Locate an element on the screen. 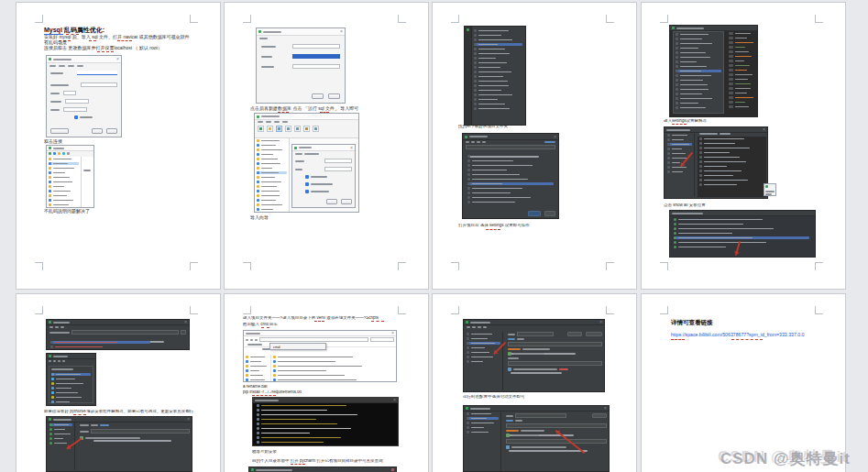 The height and width of the screenshot is (472, 868). explorer-navbar is located at coordinates (320, 339).